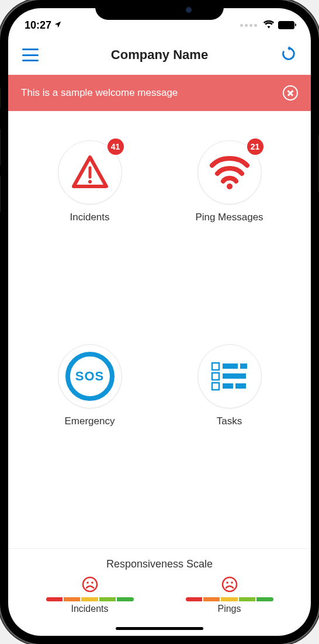 The height and width of the screenshot is (644, 319). I want to click on scale-title: Responsiveness Scale, so click(160, 565).